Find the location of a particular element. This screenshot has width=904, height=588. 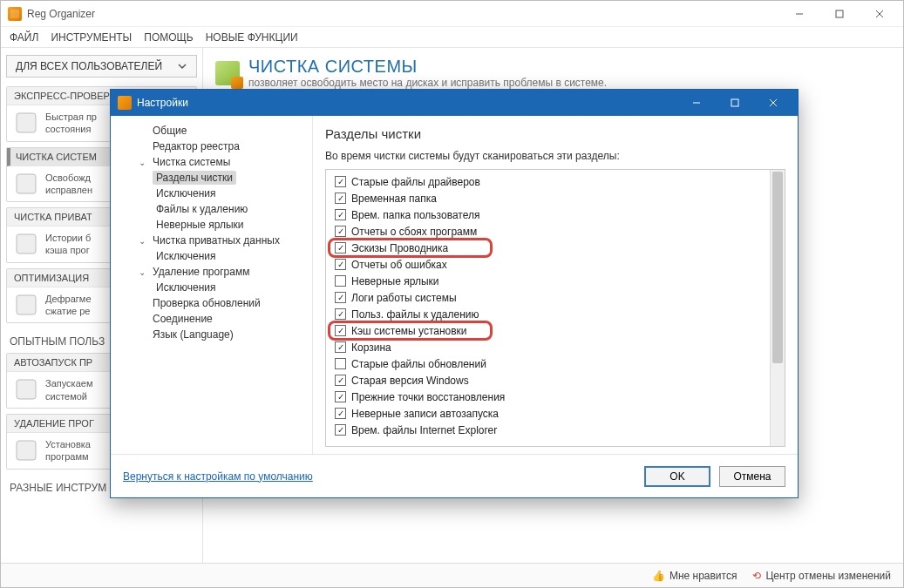

check-row: Отчеты об ошибках is located at coordinates (547, 265).